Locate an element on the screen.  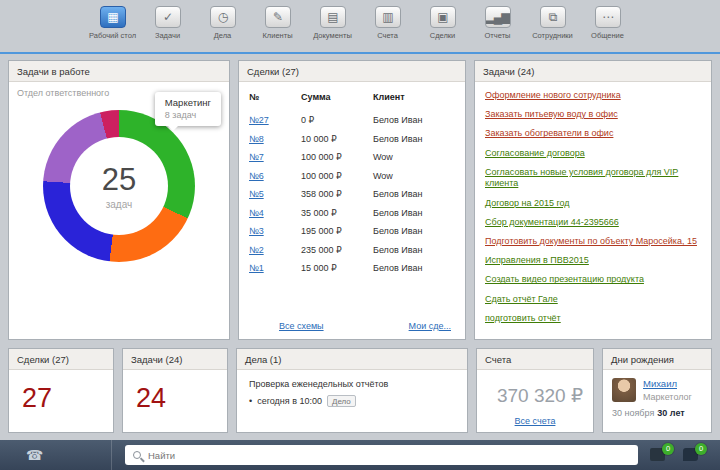
panel-invoices: Счета 370 320 ₽ Все счета is located at coordinates (535, 390).